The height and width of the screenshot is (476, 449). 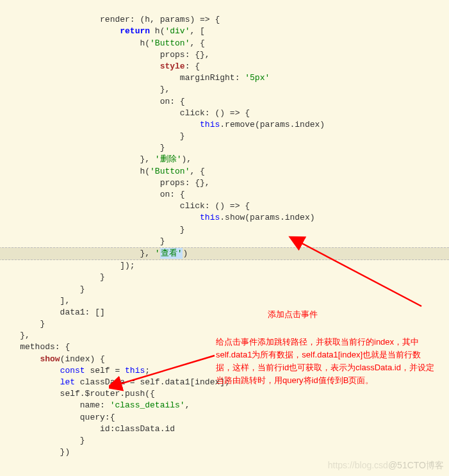 I want to click on code-line: id:classData.id, so click(x=87, y=429).